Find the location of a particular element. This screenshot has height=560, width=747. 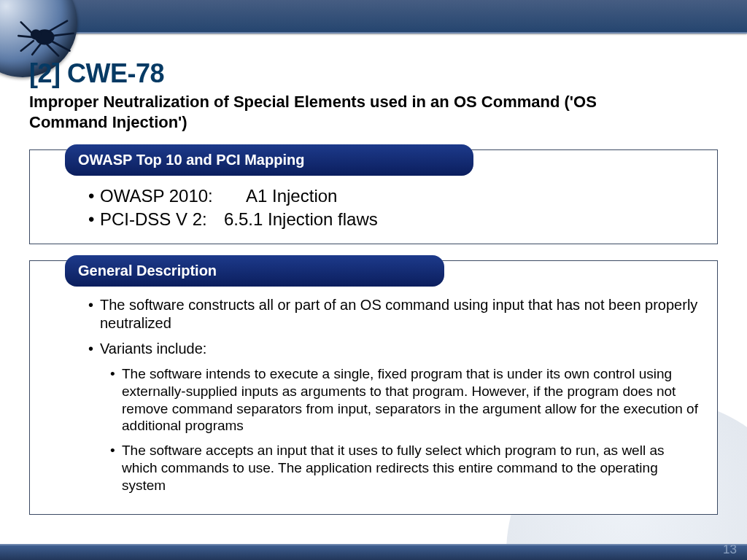

list-item: • OWASP 2010: A1 Injection is located at coordinates (395, 196).